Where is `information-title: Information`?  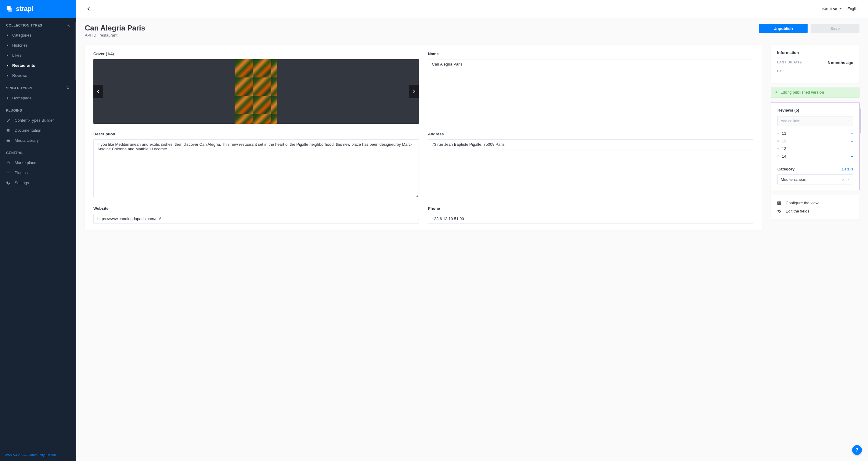
information-title: Information is located at coordinates (815, 53).